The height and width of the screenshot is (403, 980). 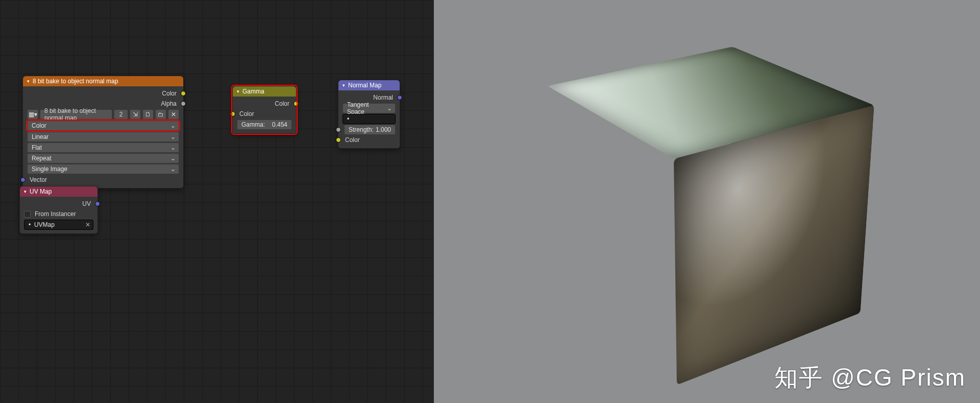 What do you see at coordinates (103, 158) in the screenshot?
I see `extension-select: Repeat` at bounding box center [103, 158].